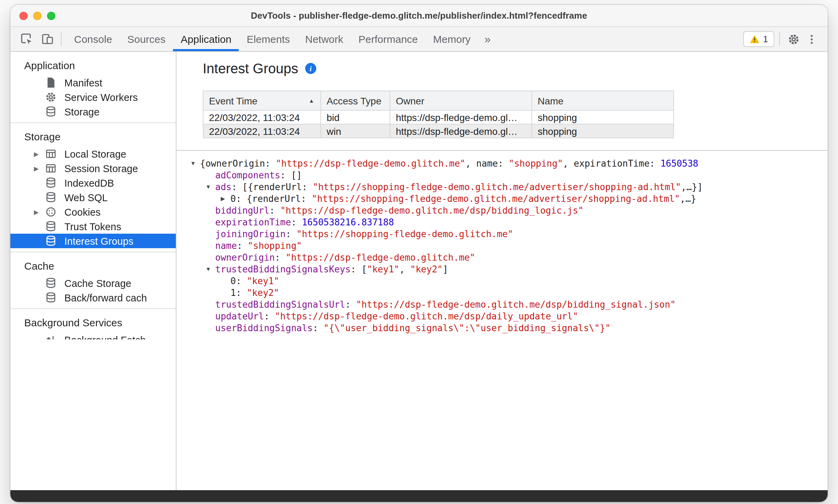  Describe the element at coordinates (502, 95) in the screenshot. I see `interest-groups-header-area: Interest Groups i Event Time▲Access Type…` at that location.